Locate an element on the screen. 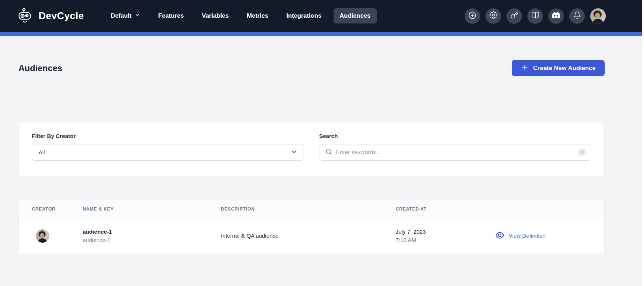 This screenshot has height=286, width=644. project-selector-label: Default is located at coordinates (121, 16).